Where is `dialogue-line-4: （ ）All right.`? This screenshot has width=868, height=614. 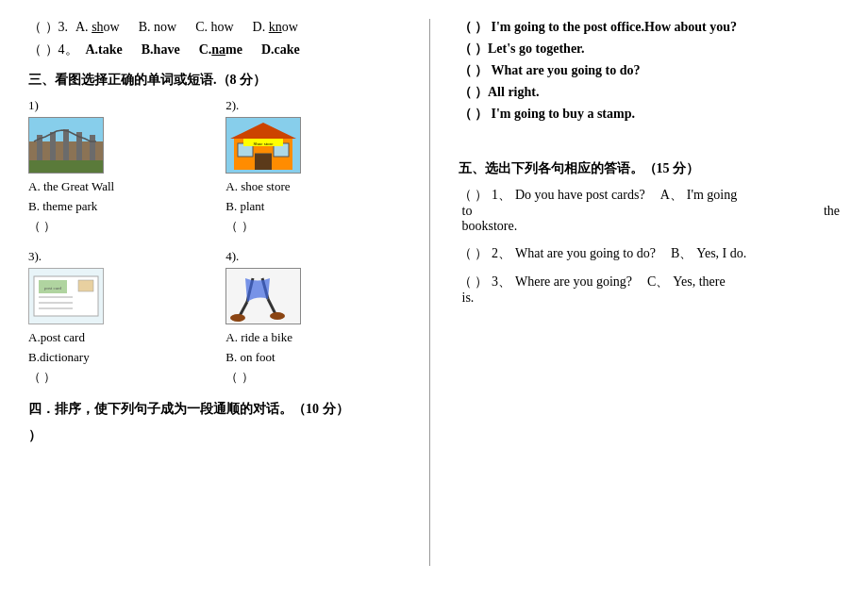 dialogue-line-4: （ ）All right. is located at coordinates (649, 92).